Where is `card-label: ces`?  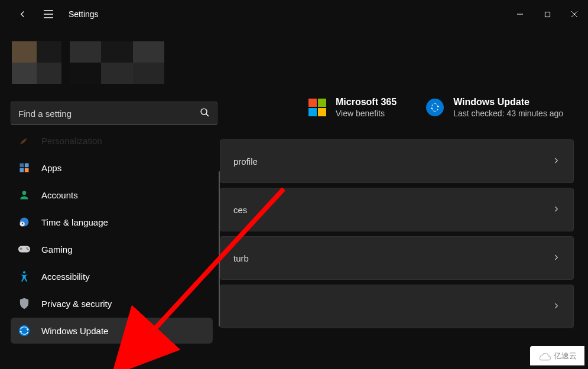
card-label: ces is located at coordinates (240, 210).